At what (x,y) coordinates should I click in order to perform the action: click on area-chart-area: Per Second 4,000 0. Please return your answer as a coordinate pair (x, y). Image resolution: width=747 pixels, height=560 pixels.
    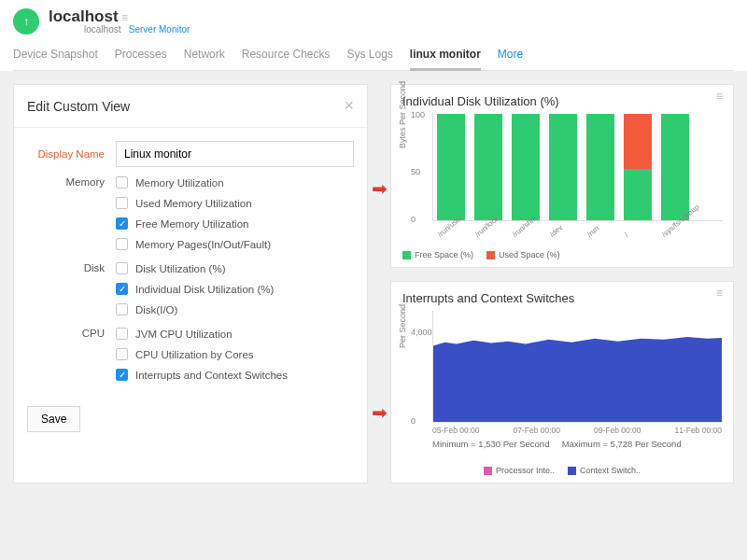
    Looking at the image, I should click on (577, 367).